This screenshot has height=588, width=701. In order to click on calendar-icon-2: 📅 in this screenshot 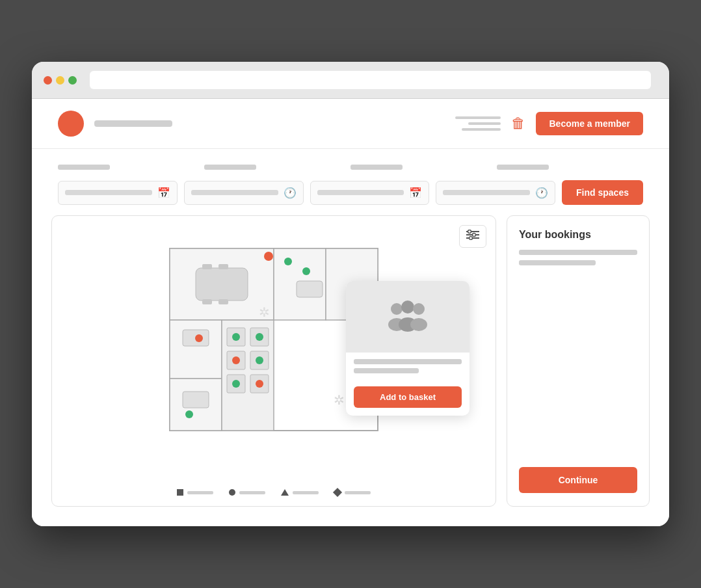, I will do `click(416, 193)`.